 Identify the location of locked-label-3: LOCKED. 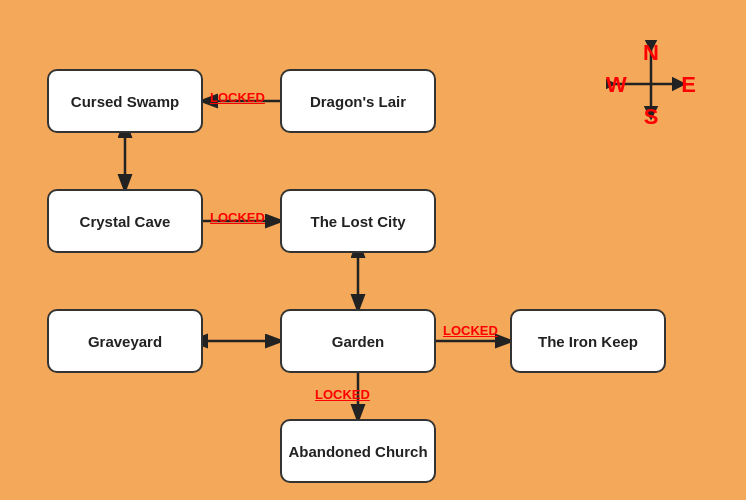
(470, 330).